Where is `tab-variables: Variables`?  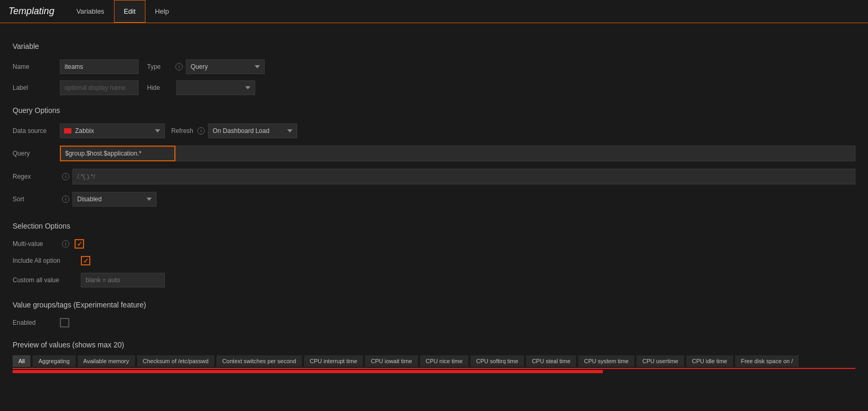 tab-variables: Variables is located at coordinates (90, 12).